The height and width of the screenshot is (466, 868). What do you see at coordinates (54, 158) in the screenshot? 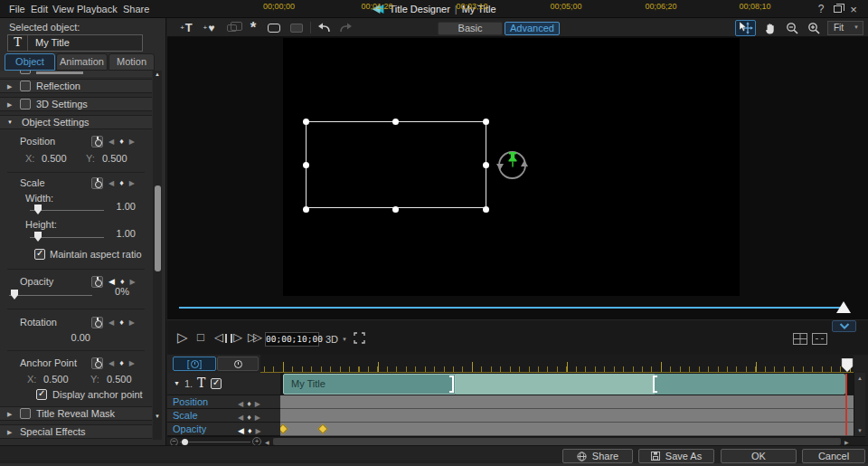
I see `position-x-value: 0.500` at bounding box center [54, 158].